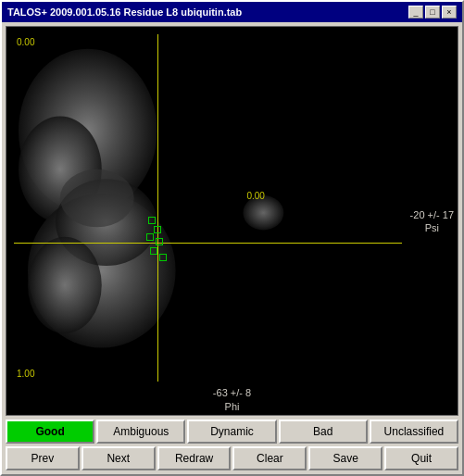  Describe the element at coordinates (416, 12) in the screenshot. I see `minimize-button: _` at that location.